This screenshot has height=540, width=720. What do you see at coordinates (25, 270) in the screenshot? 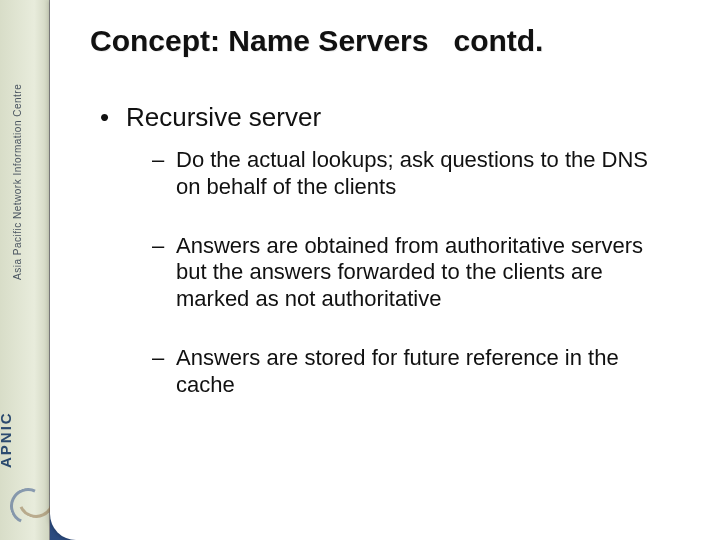
I see `sidebar: Asia Pacific Network Information Centre …` at bounding box center [25, 270].